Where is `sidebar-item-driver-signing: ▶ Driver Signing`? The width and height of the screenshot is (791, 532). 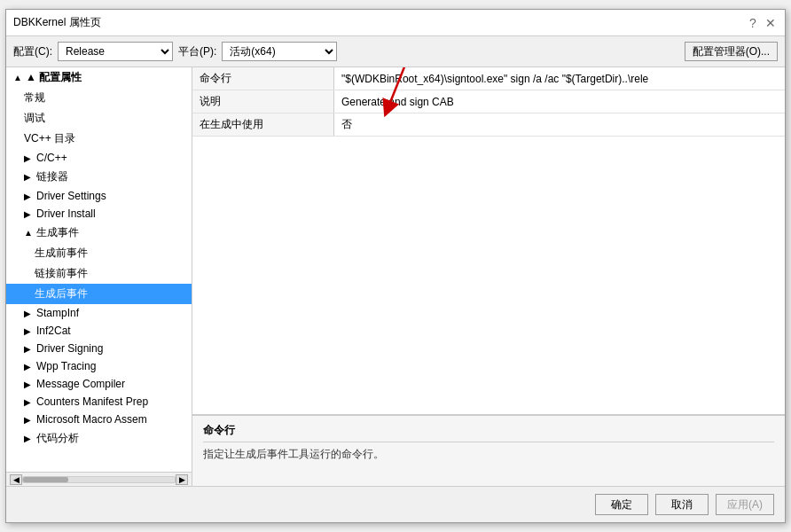 sidebar-item-driver-signing: ▶ Driver Signing is located at coordinates (99, 348).